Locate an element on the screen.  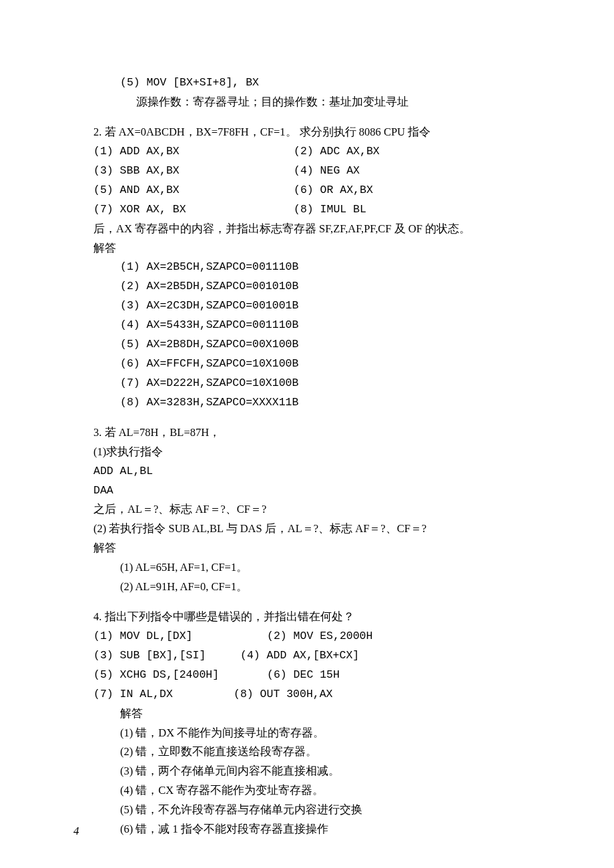
sec2-item4: (4) NEG AX is located at coordinates (327, 171).